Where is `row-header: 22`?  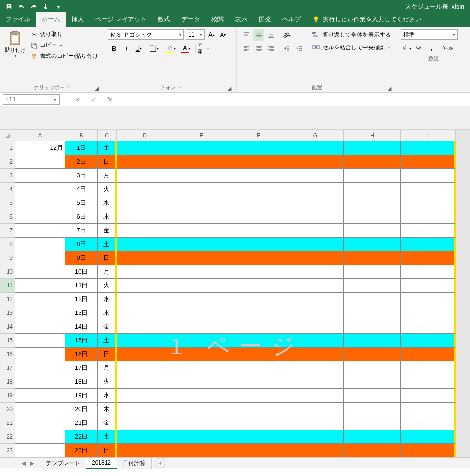 row-header: 22 is located at coordinates (8, 437).